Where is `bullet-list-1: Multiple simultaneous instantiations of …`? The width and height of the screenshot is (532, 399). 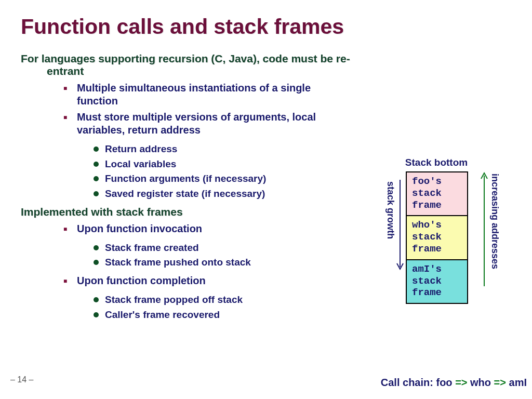
bullet-list-1: Multiple simultaneous instantiations of … is located at coordinates (187, 109).